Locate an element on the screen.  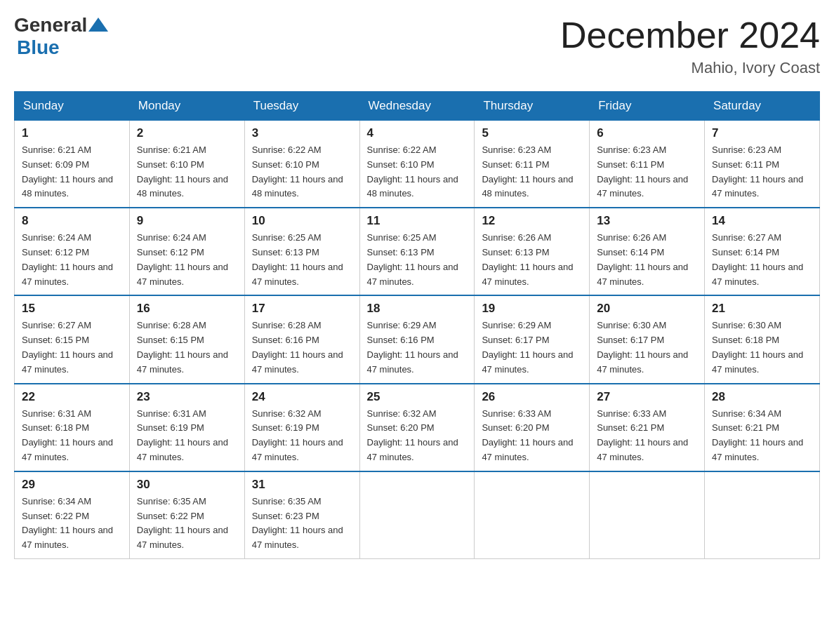
day-number: 24 is located at coordinates (302, 397).